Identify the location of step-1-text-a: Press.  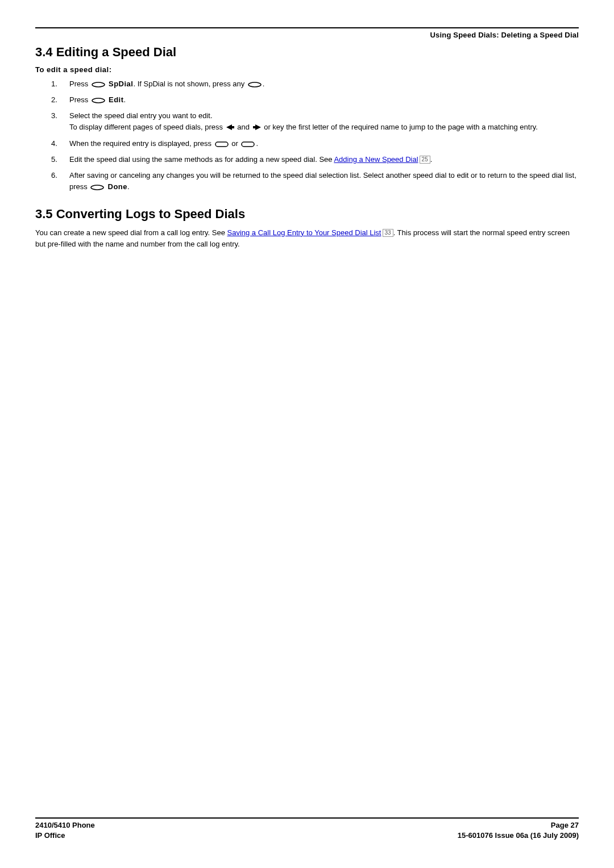
(80, 84).